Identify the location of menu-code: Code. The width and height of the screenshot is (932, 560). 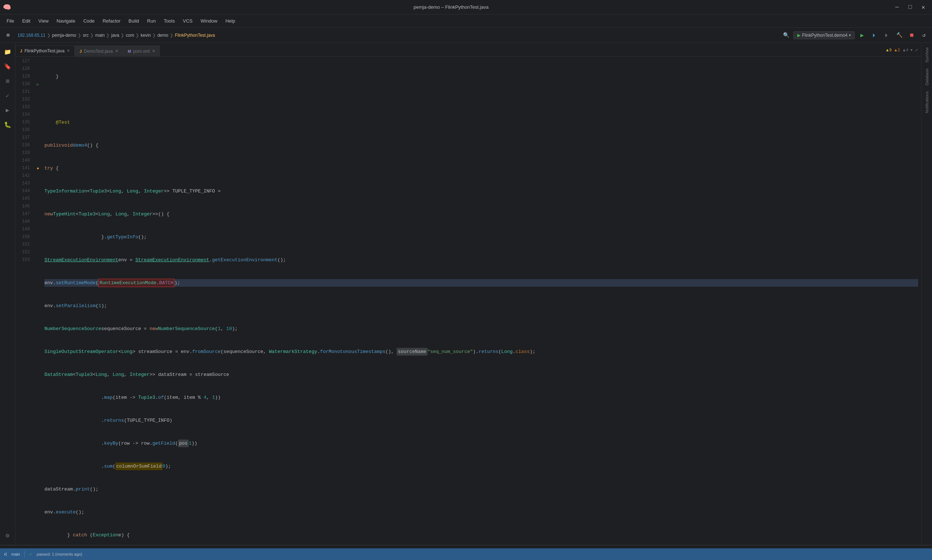
(89, 21).